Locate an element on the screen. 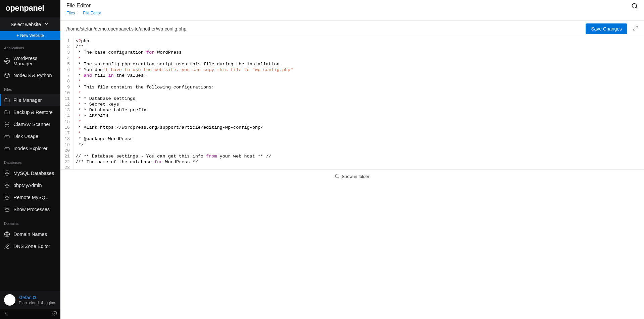 This screenshot has width=644, height=319. sidebar-item-backup-restore: Backup & Restore is located at coordinates (30, 112).